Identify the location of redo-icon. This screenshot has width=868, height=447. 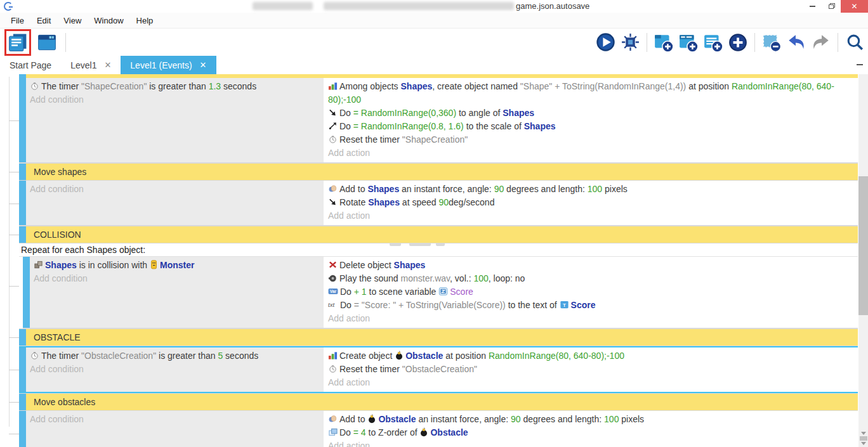
(821, 42).